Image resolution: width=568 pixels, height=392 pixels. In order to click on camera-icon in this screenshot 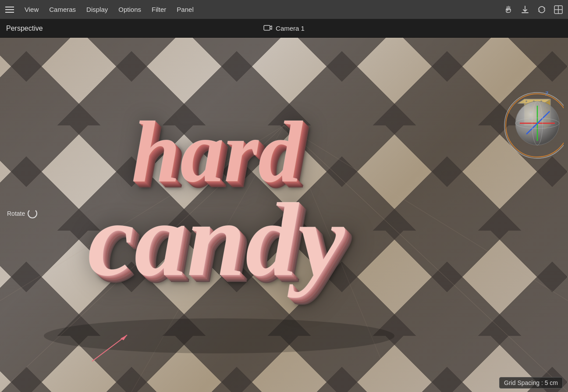, I will do `click(268, 29)`.